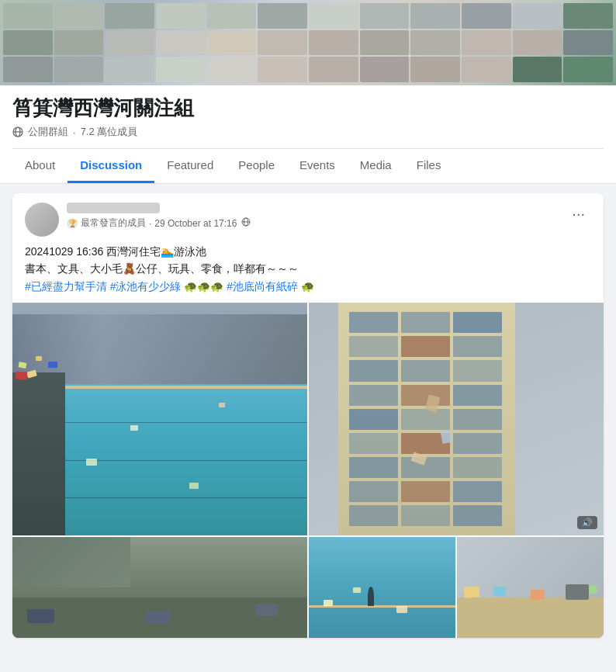  Describe the element at coordinates (113, 223) in the screenshot. I see `badge-label: 最常發言的成員` at that location.